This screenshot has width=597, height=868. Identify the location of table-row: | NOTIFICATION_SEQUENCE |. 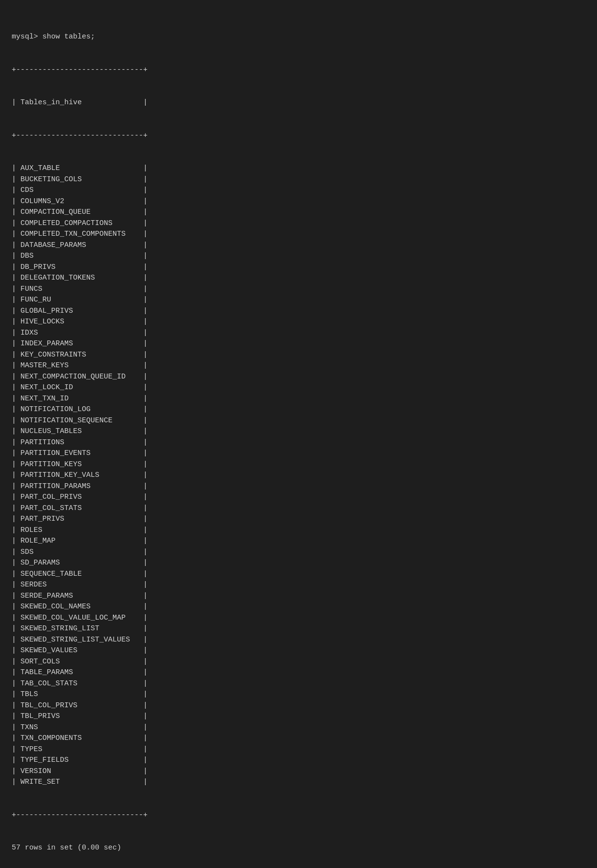
(298, 421).